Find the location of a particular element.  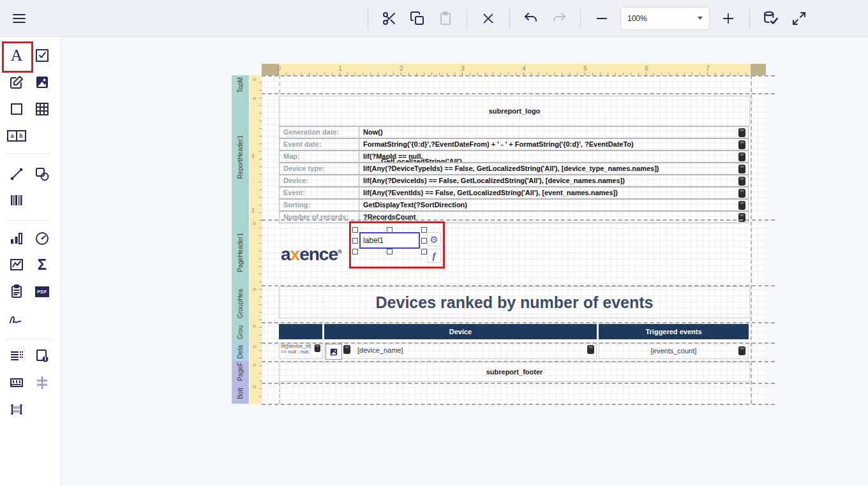

band-top-margin: TopM is located at coordinates (240, 85).